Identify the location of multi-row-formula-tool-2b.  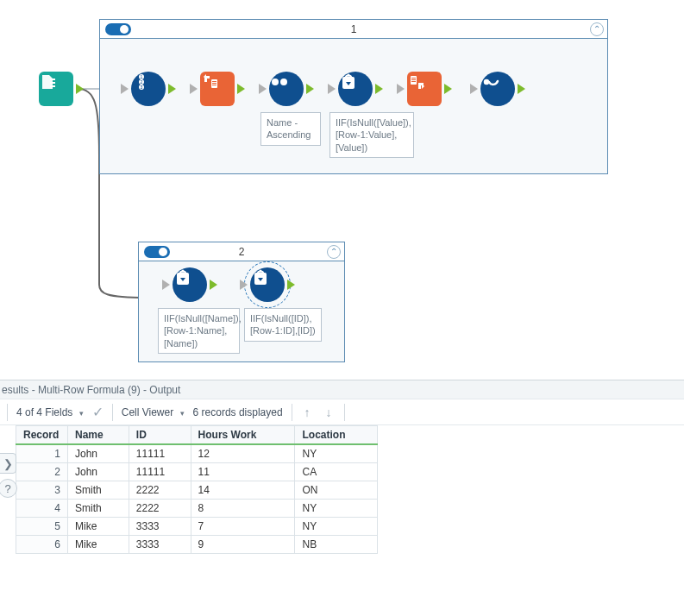
(267, 285).